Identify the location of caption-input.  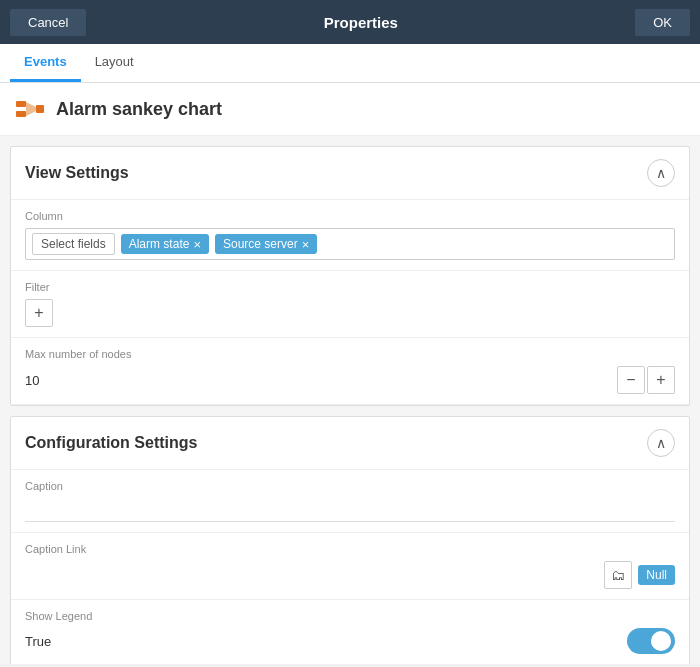
(350, 510).